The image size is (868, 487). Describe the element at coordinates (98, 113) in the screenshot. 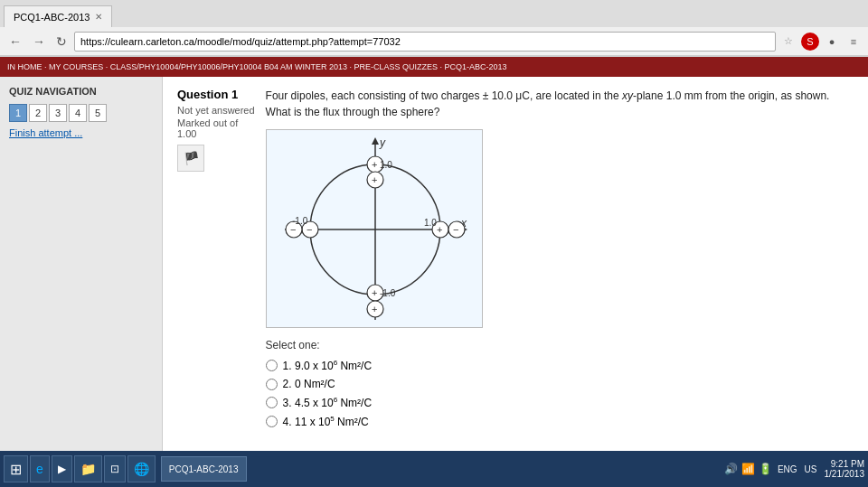

I see `quiz-nav-item-5: 5` at that location.